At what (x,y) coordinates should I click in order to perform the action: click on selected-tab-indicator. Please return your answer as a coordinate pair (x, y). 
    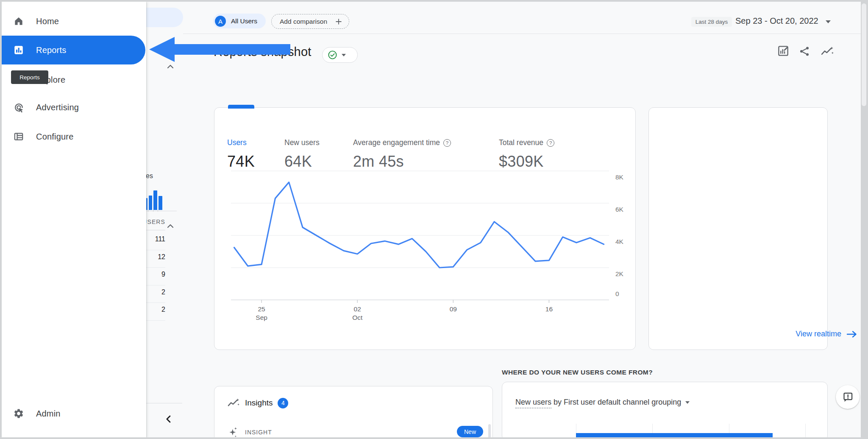
    Looking at the image, I should click on (241, 107).